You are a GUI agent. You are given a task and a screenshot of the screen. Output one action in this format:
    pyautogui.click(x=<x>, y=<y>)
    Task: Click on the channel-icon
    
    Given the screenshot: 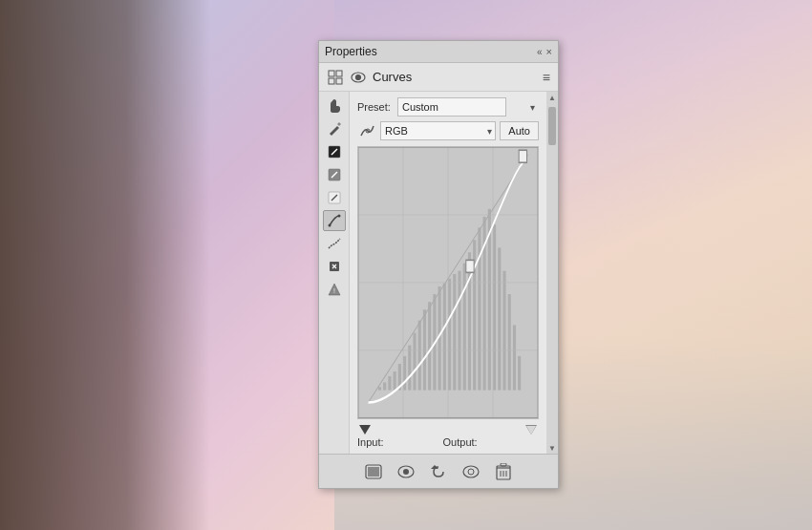 What is the action you would take?
    pyautogui.click(x=367, y=131)
    